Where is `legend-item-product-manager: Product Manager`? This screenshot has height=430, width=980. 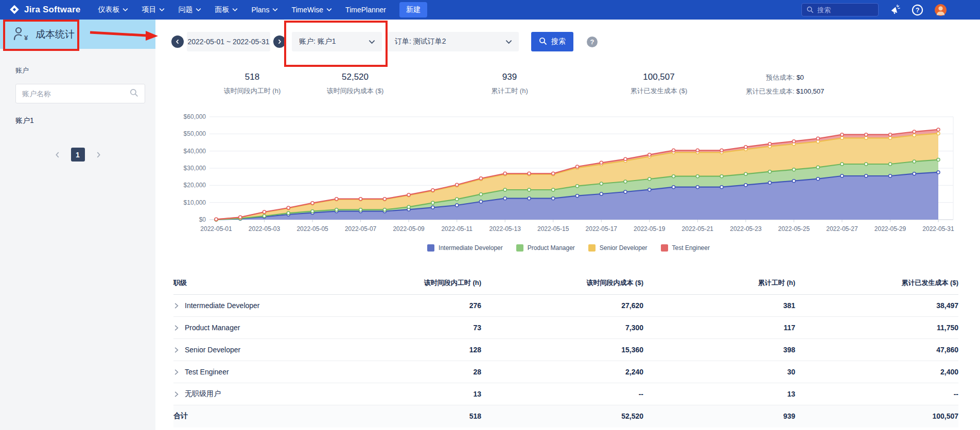 legend-item-product-manager: Product Manager is located at coordinates (546, 248).